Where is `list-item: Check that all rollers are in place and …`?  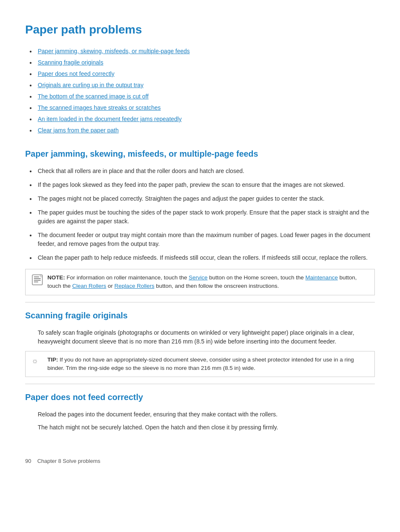 list-item: Check that all rollers are in place and … is located at coordinates (206, 171).